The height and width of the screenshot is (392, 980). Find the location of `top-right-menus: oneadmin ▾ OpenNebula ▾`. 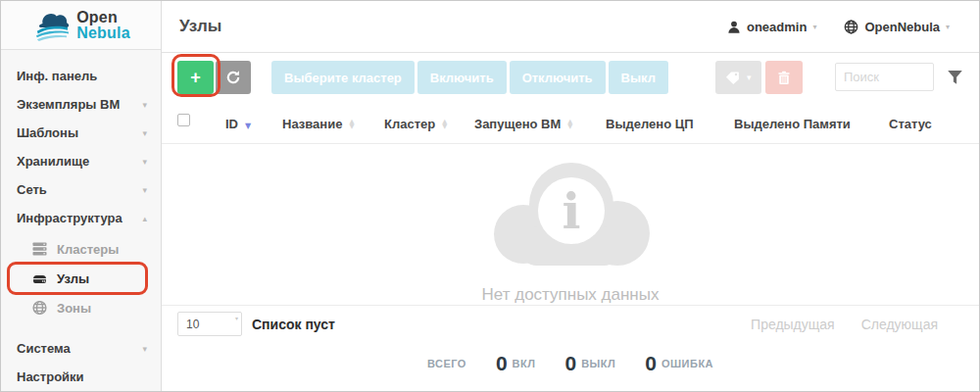

top-right-menus: oneadmin ▾ OpenNebula ▾ is located at coordinates (839, 27).